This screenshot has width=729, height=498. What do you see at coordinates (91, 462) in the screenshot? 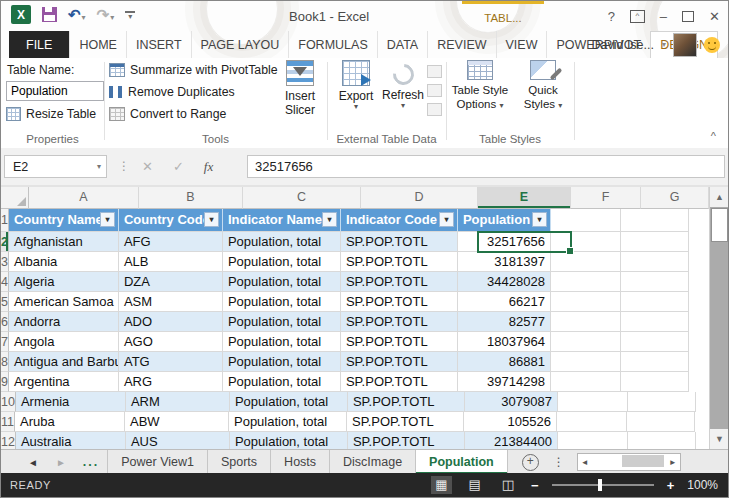
I see `more-sheets-indicator: ...` at bounding box center [91, 462].